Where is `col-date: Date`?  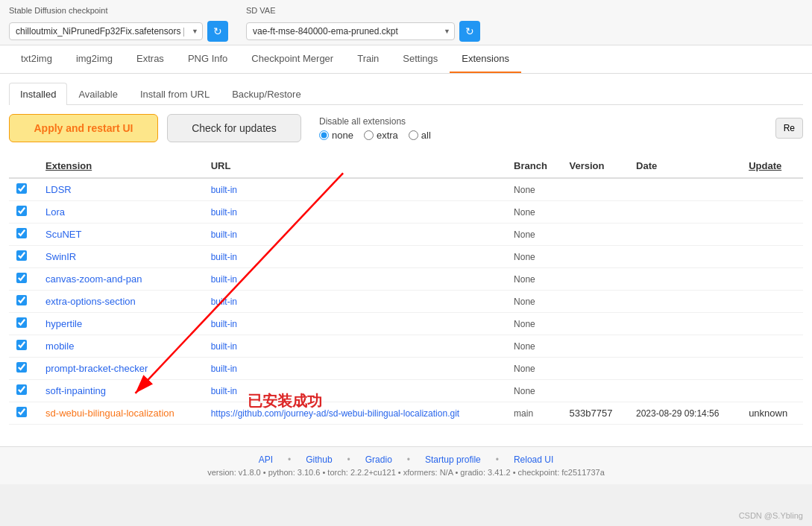
col-date: Date is located at coordinates (684, 166).